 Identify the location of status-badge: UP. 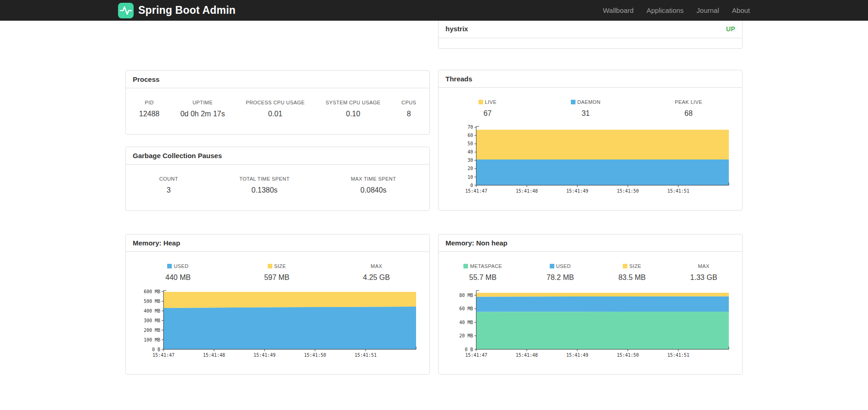
(731, 29).